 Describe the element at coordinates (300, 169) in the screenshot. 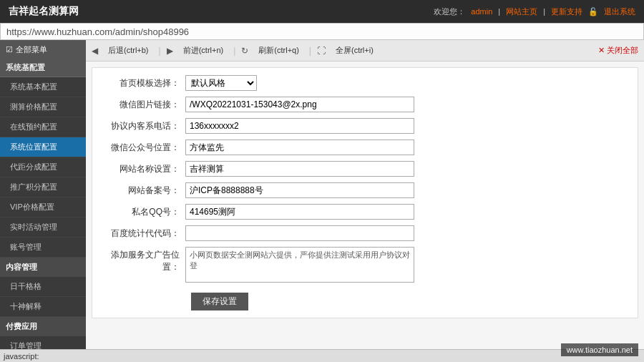

I see `sitename-input` at that location.